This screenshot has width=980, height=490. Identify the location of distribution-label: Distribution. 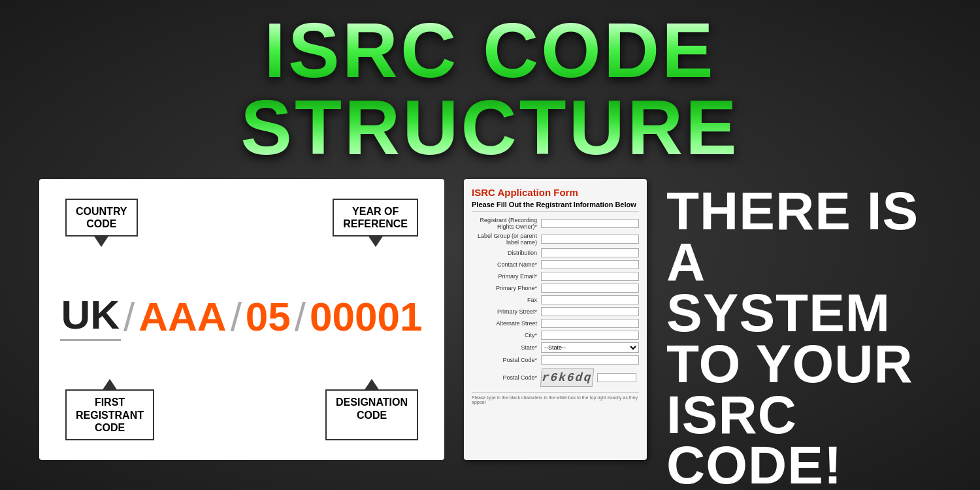
(504, 253).